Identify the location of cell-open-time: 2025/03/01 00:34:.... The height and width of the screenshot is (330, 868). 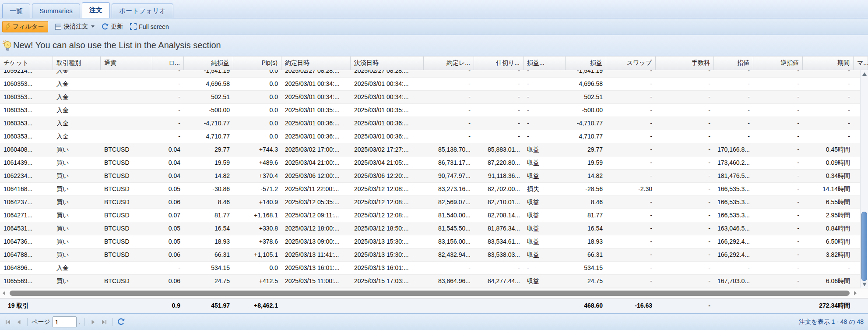
(316, 97).